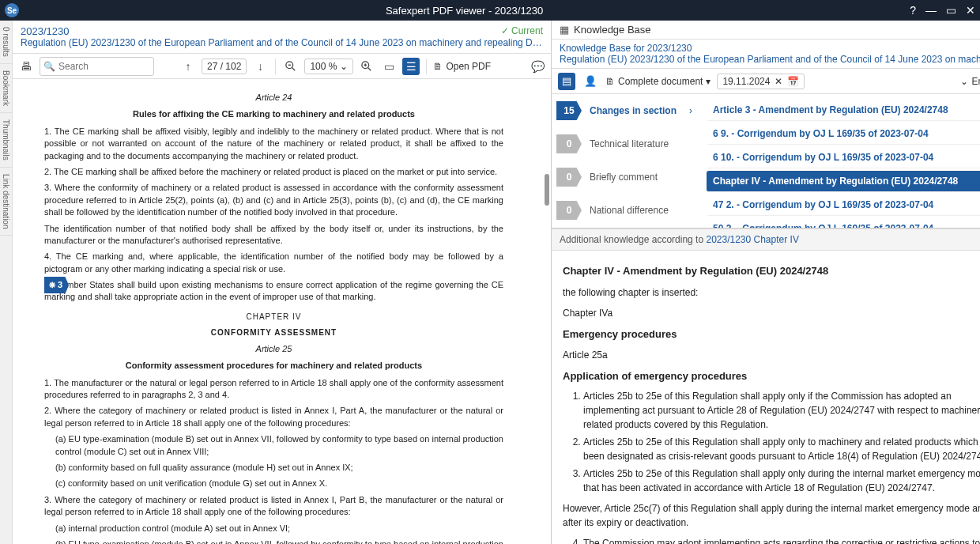 Image resolution: width=980 pixels, height=544 pixels. I want to click on language-dropdown: ⌄ English ▾, so click(971, 81).